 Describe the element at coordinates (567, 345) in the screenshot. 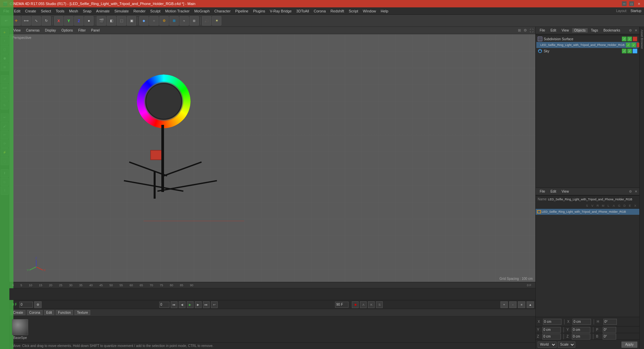

I see `scale-select: Scale Size` at that location.